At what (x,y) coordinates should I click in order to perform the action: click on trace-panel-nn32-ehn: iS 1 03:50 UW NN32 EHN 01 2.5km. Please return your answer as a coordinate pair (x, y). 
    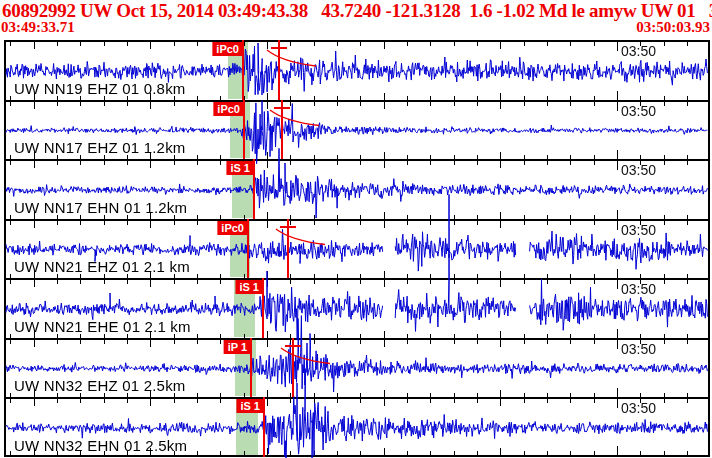
    Looking at the image, I should click on (357, 427).